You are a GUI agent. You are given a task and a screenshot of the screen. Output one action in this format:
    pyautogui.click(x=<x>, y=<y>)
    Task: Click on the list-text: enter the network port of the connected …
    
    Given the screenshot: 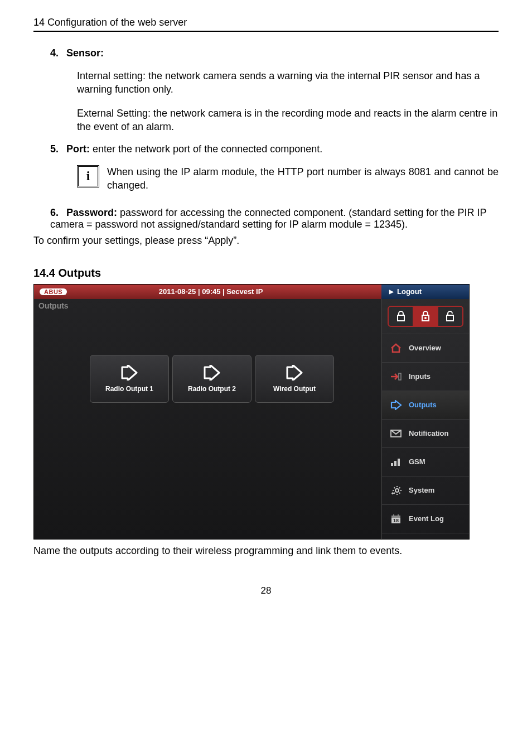 What is the action you would take?
    pyautogui.click(x=206, y=149)
    